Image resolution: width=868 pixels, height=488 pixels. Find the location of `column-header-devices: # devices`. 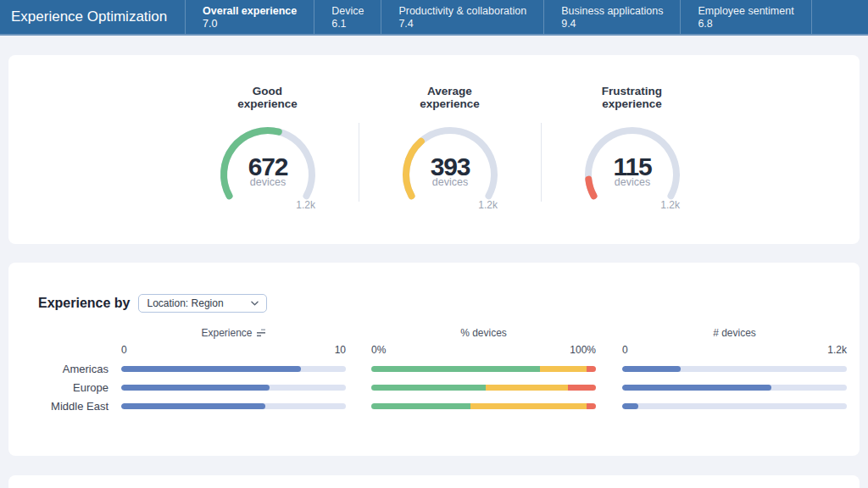

column-header-devices: # devices is located at coordinates (734, 334).